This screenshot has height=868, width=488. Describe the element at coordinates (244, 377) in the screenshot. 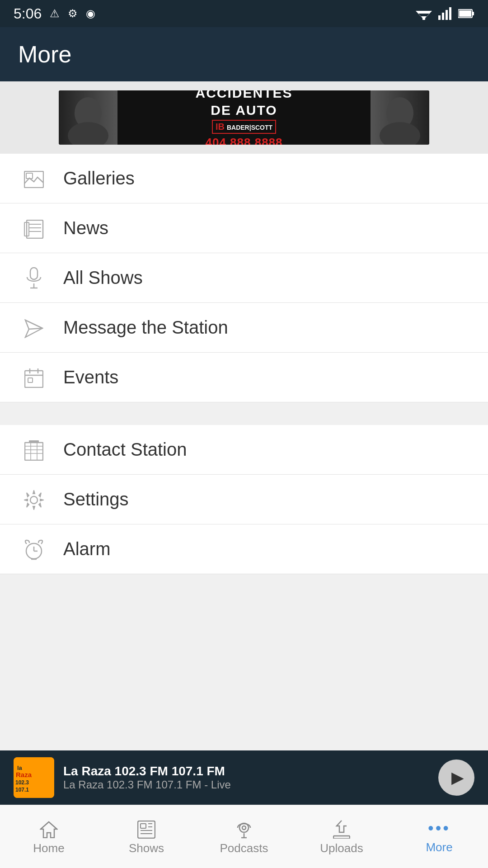

I see `menu-item-events: Events` at that location.